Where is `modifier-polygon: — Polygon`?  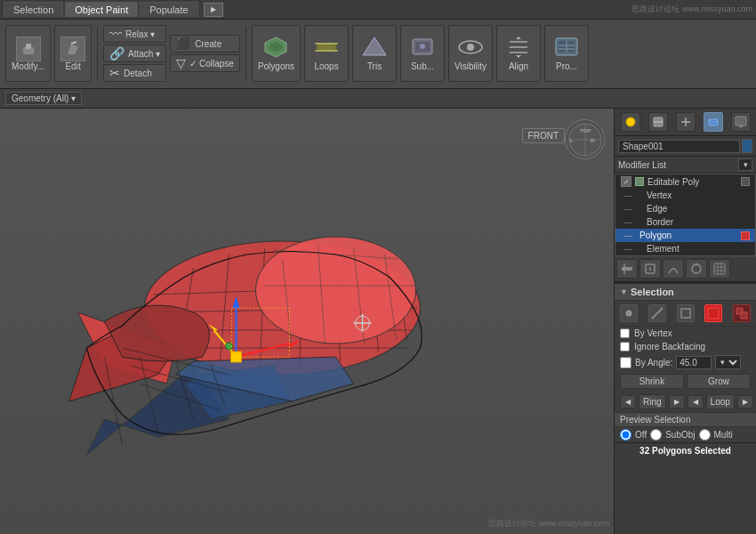 modifier-polygon: — Polygon is located at coordinates (685, 235).